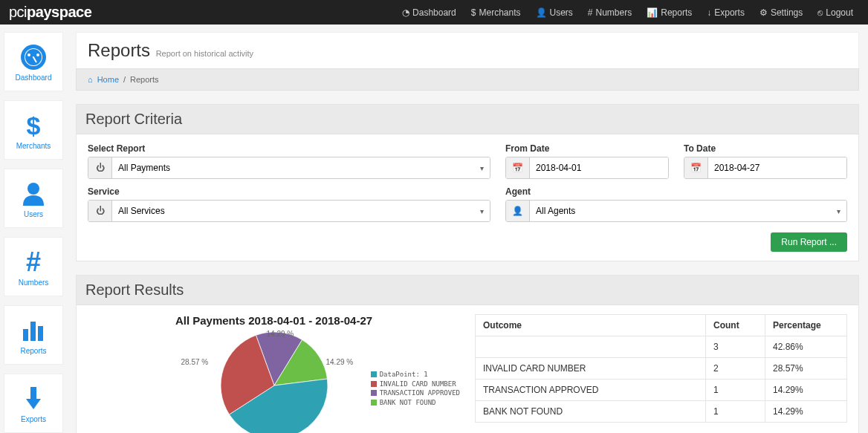 This screenshot has height=433, width=868. What do you see at coordinates (415, 374) in the screenshot?
I see `legend-item: DataPoint: 1` at bounding box center [415, 374].